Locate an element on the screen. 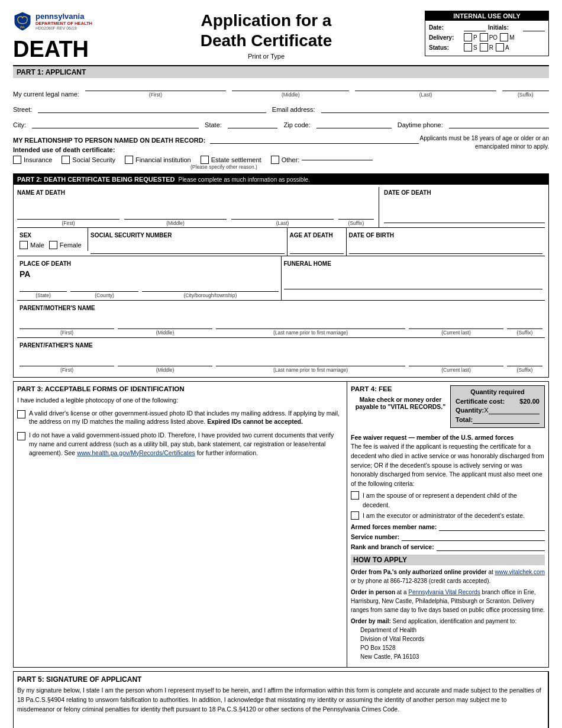 This screenshot has height=728, width=562. armed-name-field is located at coordinates (492, 527).